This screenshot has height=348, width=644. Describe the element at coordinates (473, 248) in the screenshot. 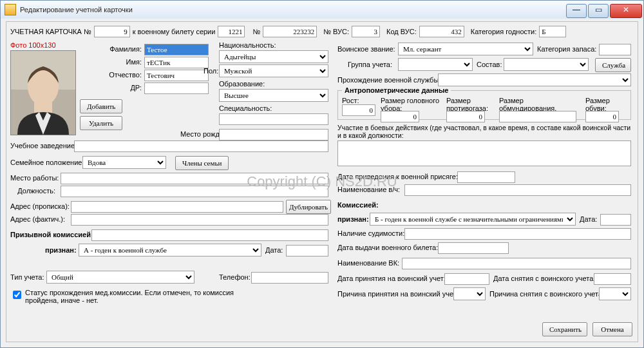

I see `ticket-date-input` at that location.